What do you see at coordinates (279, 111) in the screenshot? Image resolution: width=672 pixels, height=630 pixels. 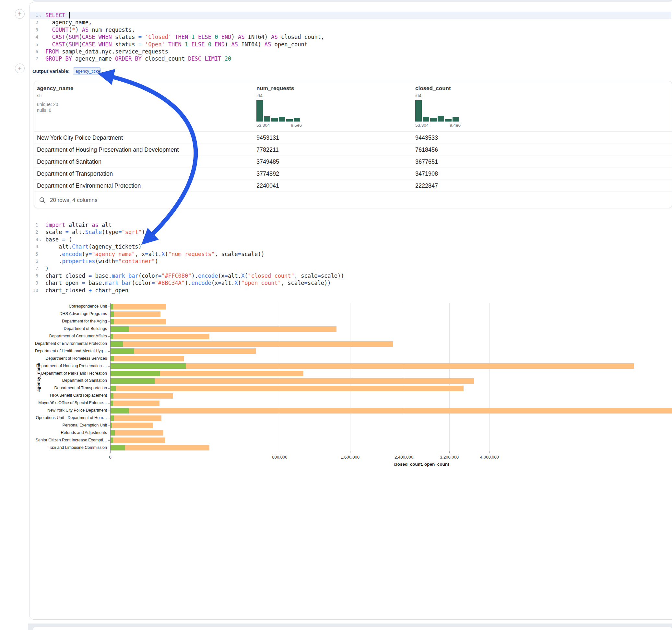 I see `column-histogram` at bounding box center [279, 111].